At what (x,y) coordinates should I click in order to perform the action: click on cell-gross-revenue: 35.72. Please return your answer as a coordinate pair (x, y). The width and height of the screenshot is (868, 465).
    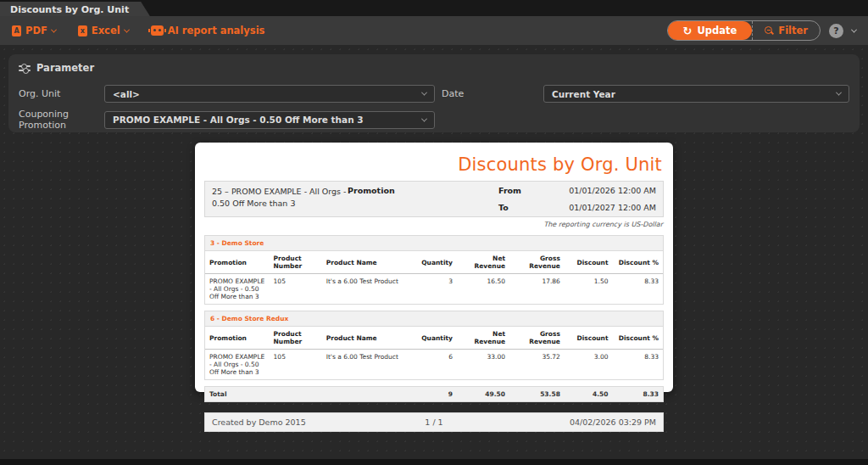
    Looking at the image, I should click on (537, 365).